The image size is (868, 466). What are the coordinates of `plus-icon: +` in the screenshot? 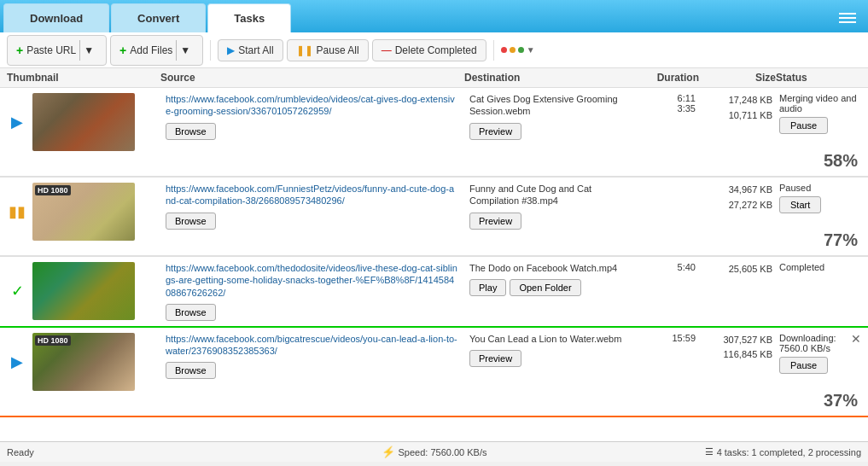 It's located at (20, 50).